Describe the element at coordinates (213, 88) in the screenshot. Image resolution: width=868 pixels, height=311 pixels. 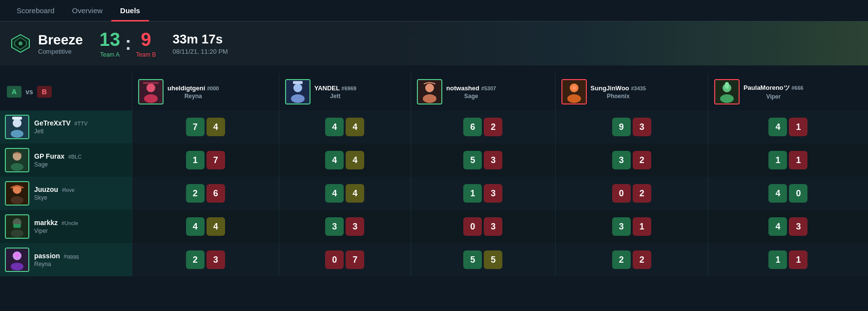
I see `opponent-tag-0: #000` at that location.